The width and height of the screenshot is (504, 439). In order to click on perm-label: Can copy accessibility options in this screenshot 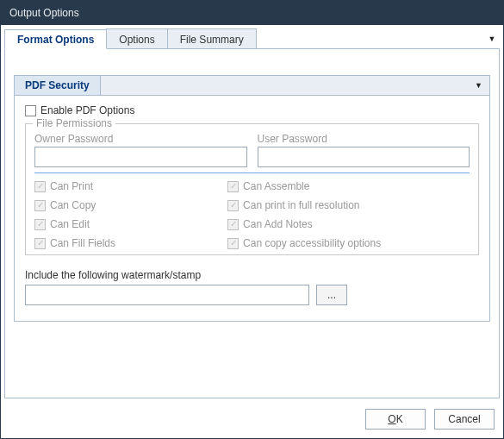, I will do `click(312, 243)`.